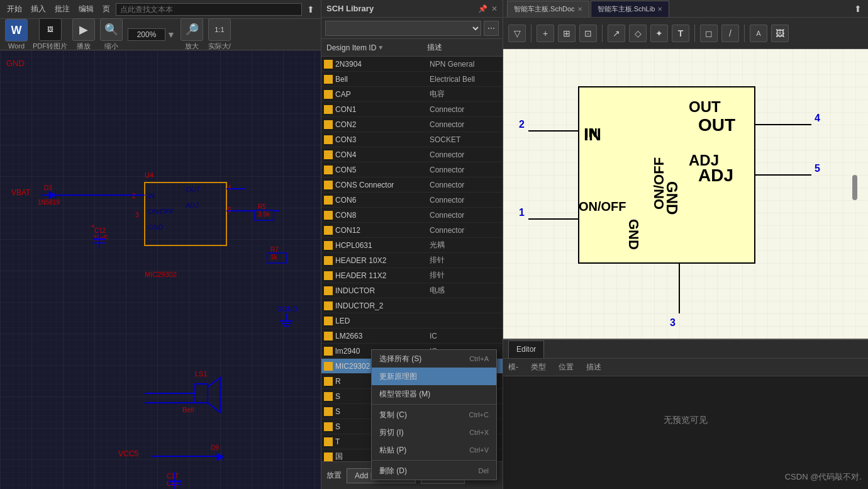 Image resolution: width=868 pixels, height=489 pixels. Describe the element at coordinates (660, 9) in the screenshot. I see `tab-schlib-close: ✕` at that location.